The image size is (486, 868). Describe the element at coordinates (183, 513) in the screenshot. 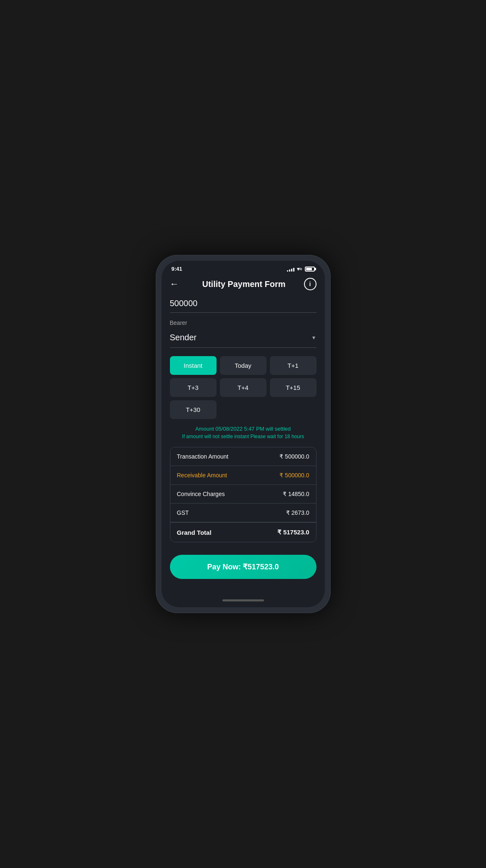

I see `gst-label: GST` at that location.